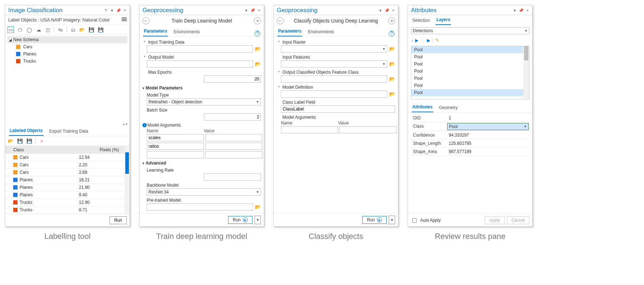  What do you see at coordinates (65, 180) in the screenshot?
I see `table-row: Planes16.21` at bounding box center [65, 180].